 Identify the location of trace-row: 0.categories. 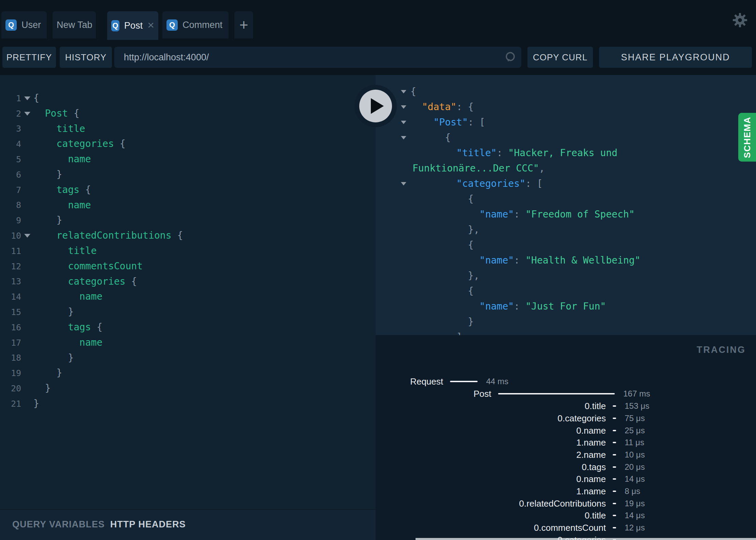
(500, 537).